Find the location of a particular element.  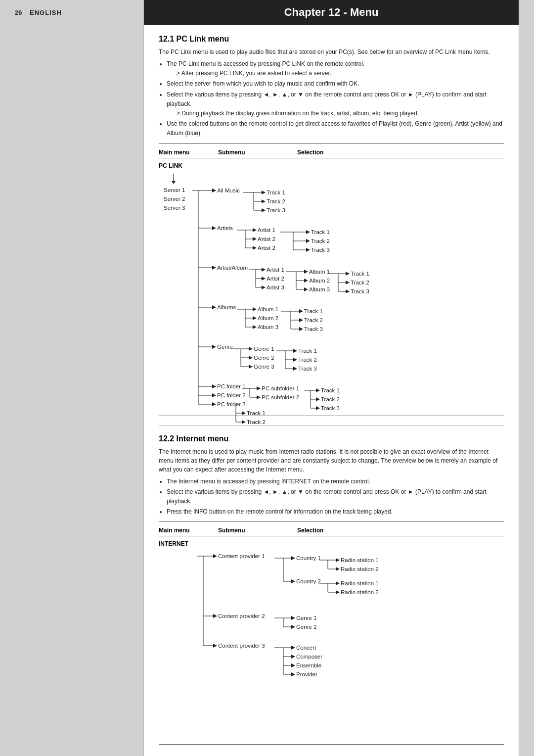

bullet-2: Select the server from which you wish to… is located at coordinates (335, 84).